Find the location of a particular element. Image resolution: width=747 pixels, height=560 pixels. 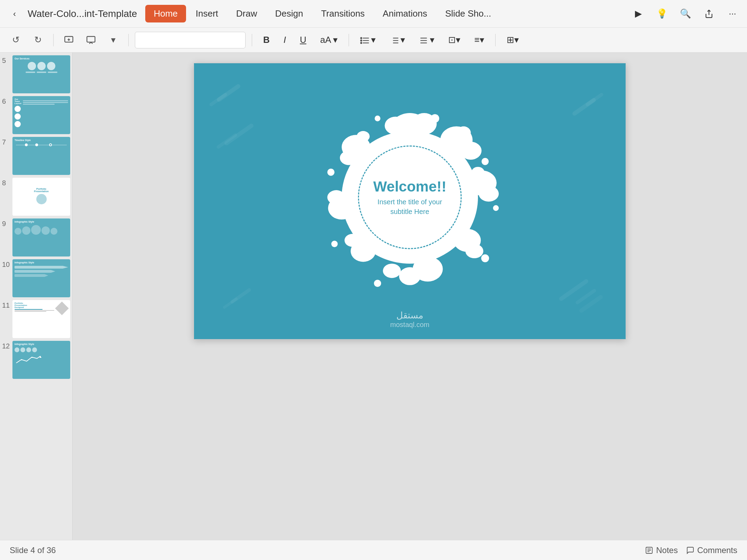

underline-button: U is located at coordinates (303, 40).